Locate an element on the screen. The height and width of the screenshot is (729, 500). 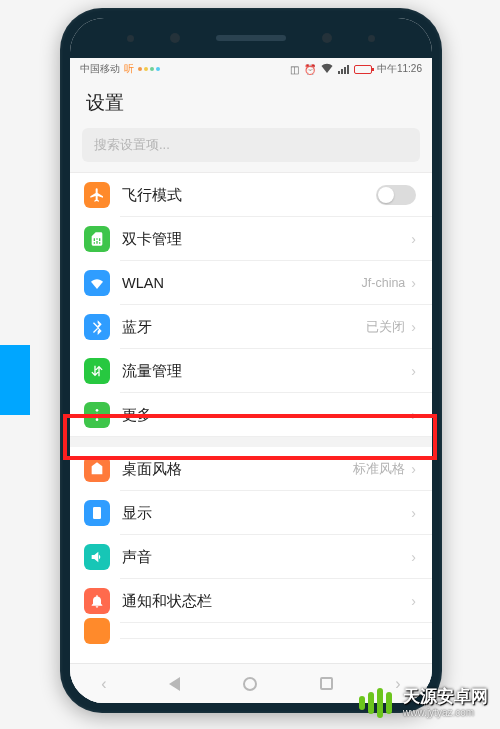
row-display: 显示 › is located at coordinates (251, 513).